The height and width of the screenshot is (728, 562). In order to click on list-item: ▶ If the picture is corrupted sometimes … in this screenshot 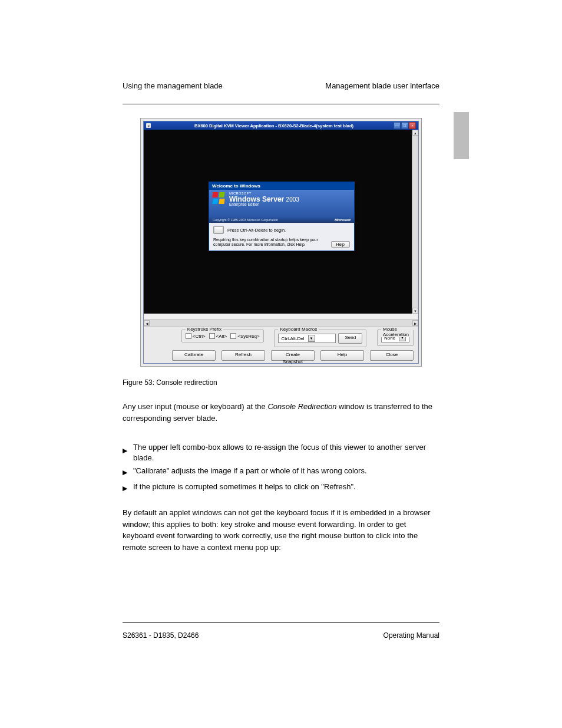, I will do `click(281, 487)`.